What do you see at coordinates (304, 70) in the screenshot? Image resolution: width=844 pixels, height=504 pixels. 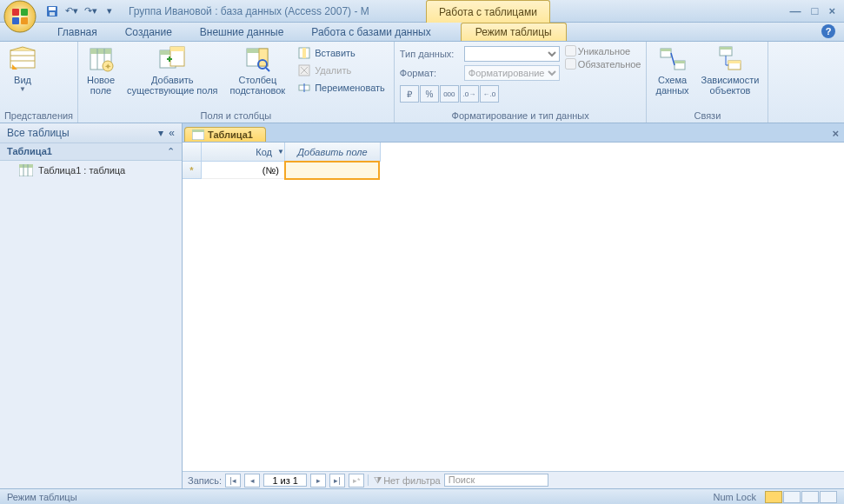 I see `delete-icon` at bounding box center [304, 70].